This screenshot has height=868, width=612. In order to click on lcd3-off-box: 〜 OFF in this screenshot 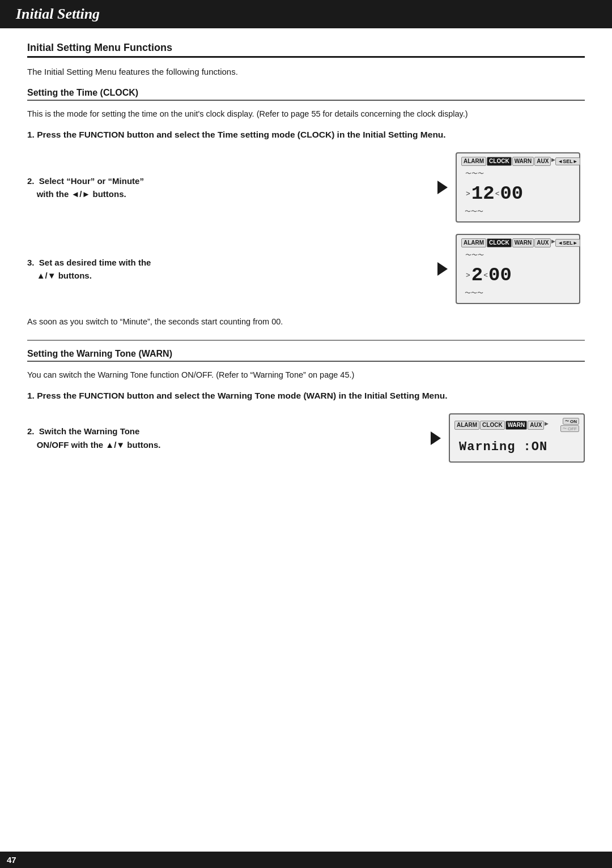, I will do `click(570, 429)`.